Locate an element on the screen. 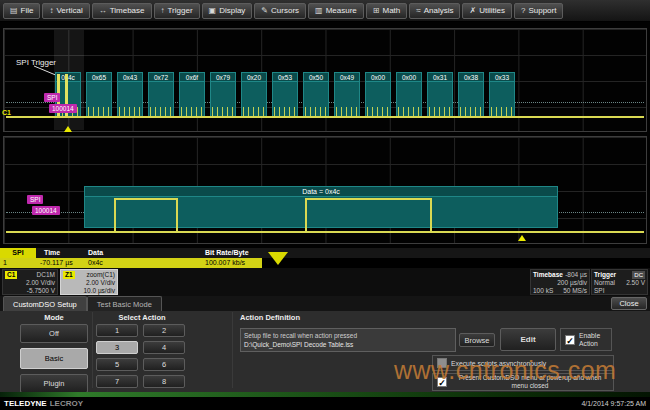 The width and height of the screenshot is (650, 410). zoom-trigger-marker is located at coordinates (522, 238).